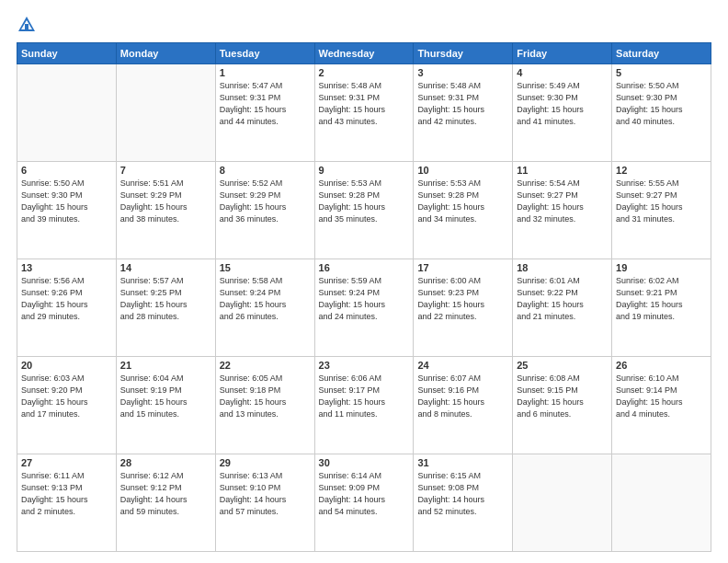 The width and height of the screenshot is (728, 563). What do you see at coordinates (563, 299) in the screenshot?
I see `cell-info: Sunrise: 6:01 AM Sunset: 9:22 PM Dayligh…` at bounding box center [563, 299].